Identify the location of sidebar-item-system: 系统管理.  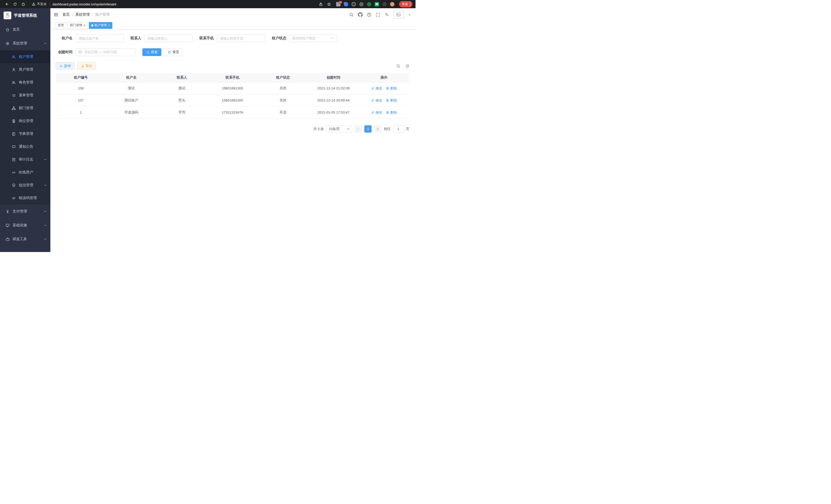
(25, 43).